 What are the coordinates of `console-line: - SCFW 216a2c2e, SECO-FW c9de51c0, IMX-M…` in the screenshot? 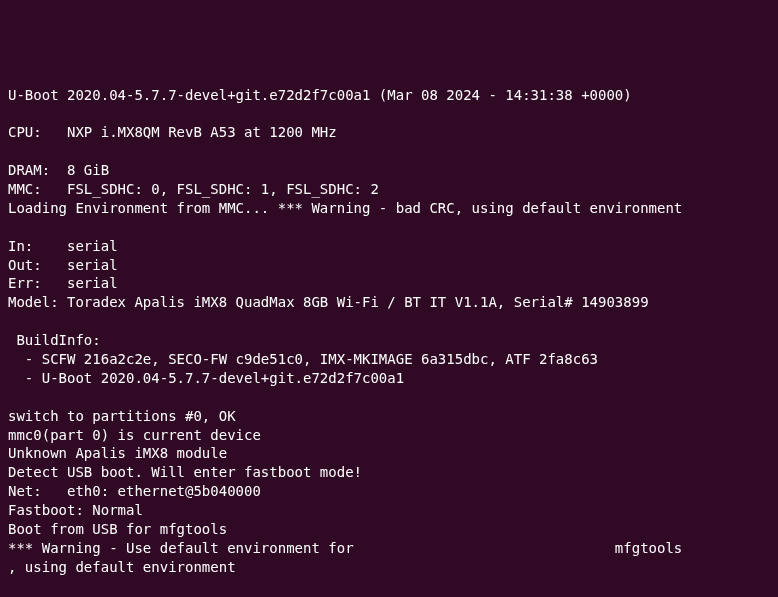 It's located at (389, 360).